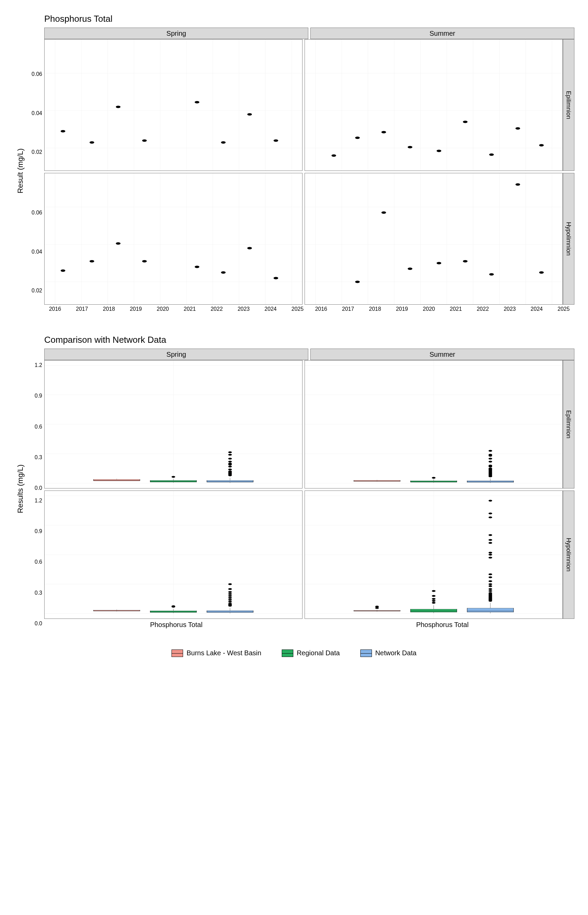  Describe the element at coordinates (21, 171) in the screenshot. I see `chart1-ylabel: Result (mg/L)` at that location.